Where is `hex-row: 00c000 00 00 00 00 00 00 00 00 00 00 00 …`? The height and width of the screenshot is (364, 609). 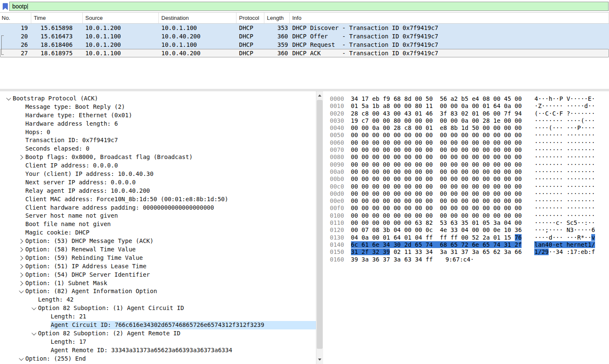
hex-row: 00c000 00 00 00 00 00 00 00 00 00 00 00 … is located at coordinates (470, 186).